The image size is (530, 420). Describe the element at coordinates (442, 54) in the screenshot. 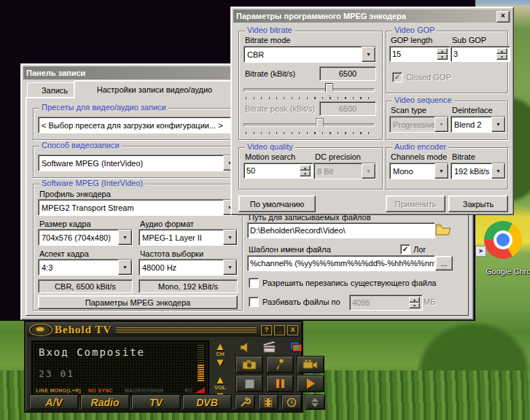

I see `gop-length-spinner: ▲▼` at that location.